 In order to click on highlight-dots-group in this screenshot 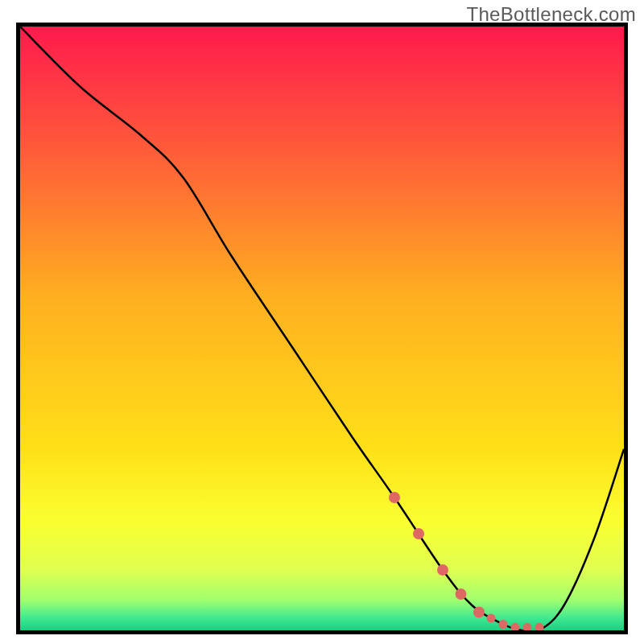, I will do `click(467, 561)`.